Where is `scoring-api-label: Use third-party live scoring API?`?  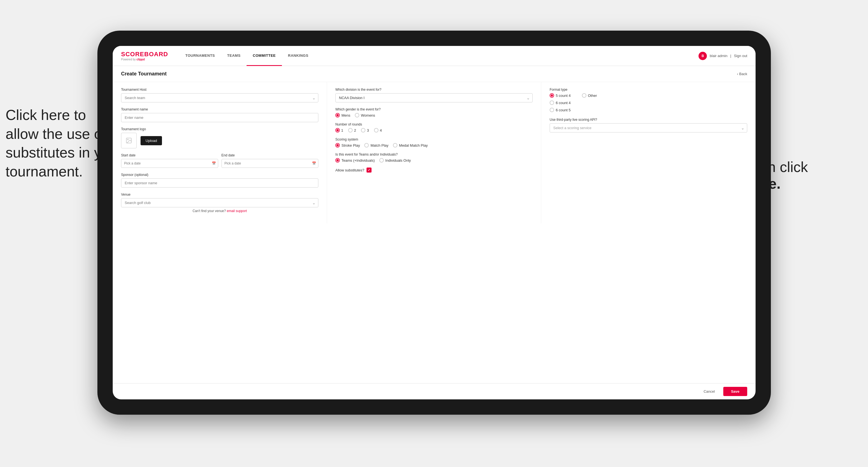 scoring-api-label: Use third-party live scoring API? is located at coordinates (648, 120).